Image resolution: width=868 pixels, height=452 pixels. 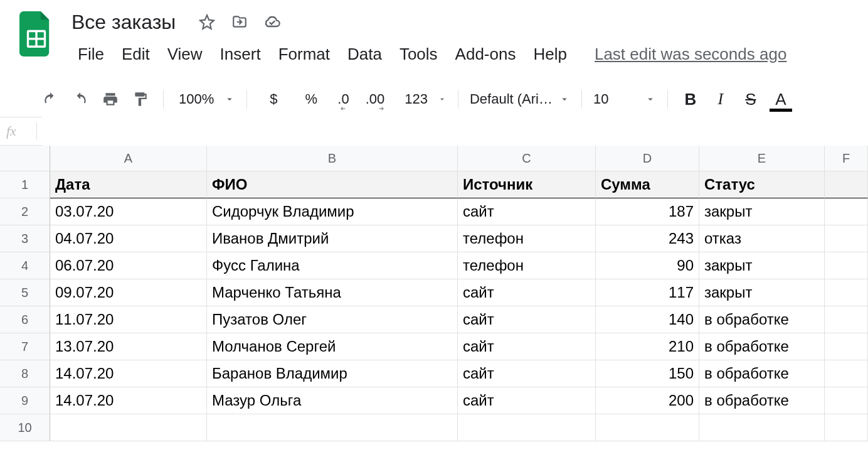 I want to click on cell-name: Иванов Дмитрий, so click(x=332, y=239).